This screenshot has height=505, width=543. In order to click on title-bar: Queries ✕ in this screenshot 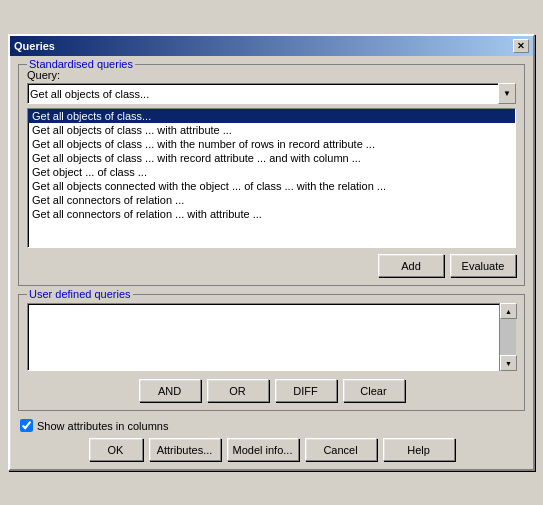, I will do `click(272, 46)`.